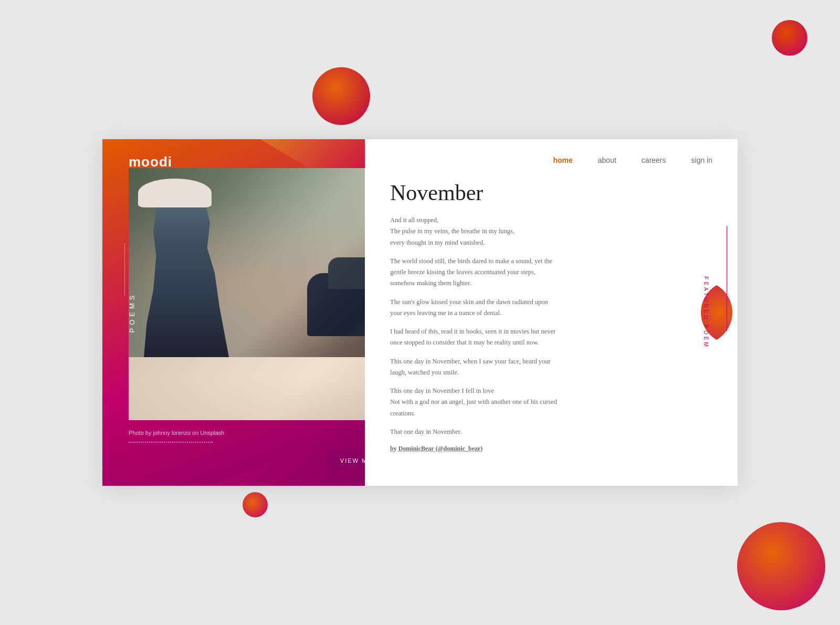 This screenshot has width=840, height=625. I want to click on nav-item-signin: sign in, so click(702, 160).